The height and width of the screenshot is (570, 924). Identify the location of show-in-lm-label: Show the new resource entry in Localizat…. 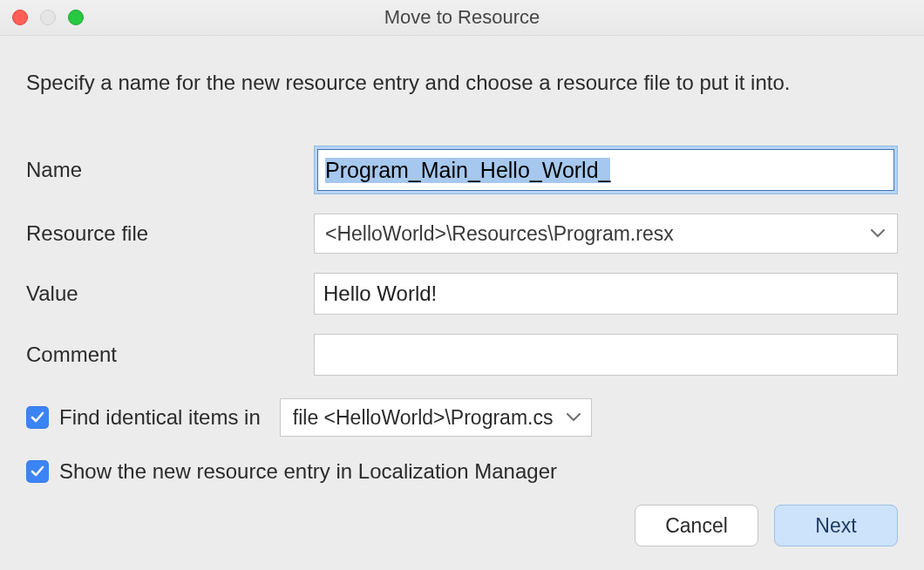
(309, 472).